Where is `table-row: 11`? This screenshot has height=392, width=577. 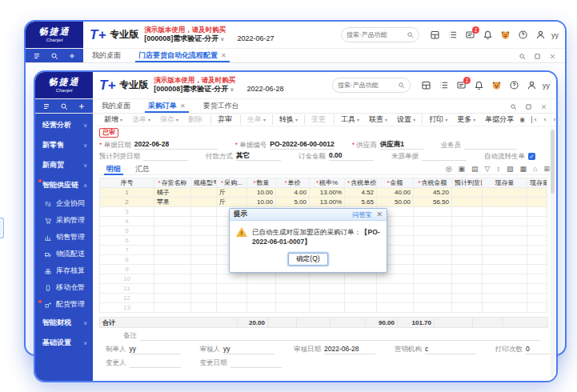 table-row: 11 is located at coordinates (323, 289).